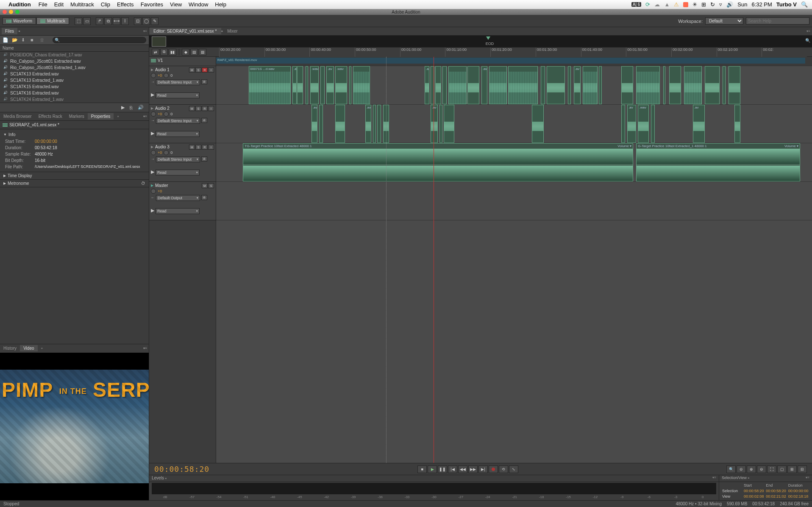 This screenshot has height=507, width=812. Describe the element at coordinates (158, 478) in the screenshot. I see `levels-tab: Levels` at that location.